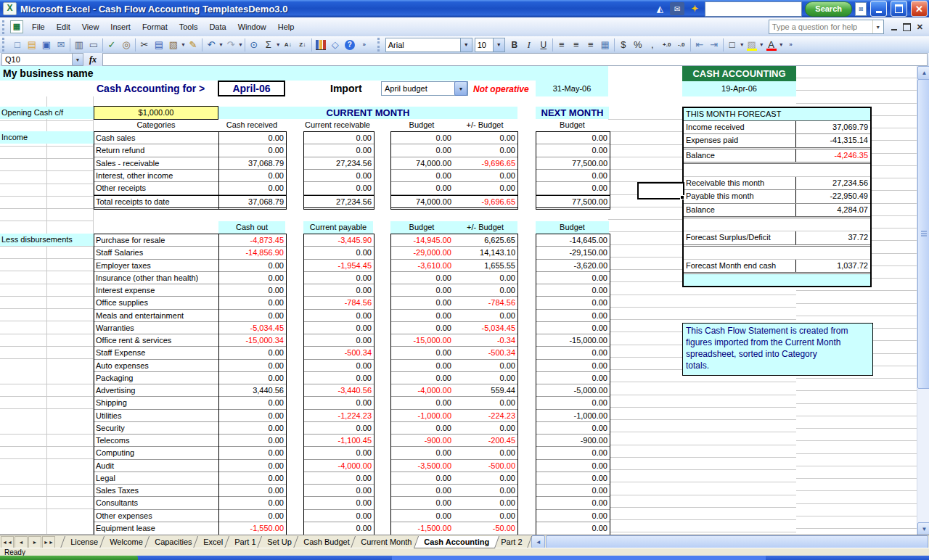 This screenshot has height=560, width=929. I want to click on taskbar-window-button, so click(579, 558).